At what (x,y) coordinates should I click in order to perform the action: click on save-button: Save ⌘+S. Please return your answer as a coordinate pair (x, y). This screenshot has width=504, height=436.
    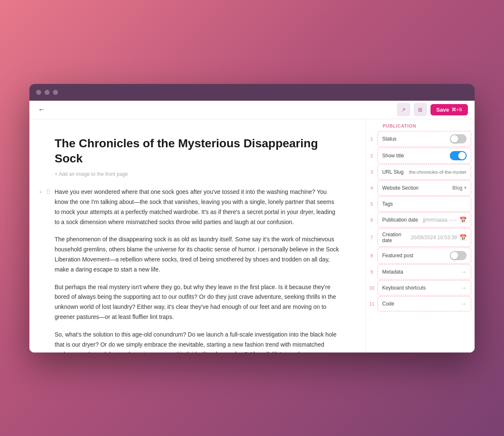
    Looking at the image, I should click on (449, 110).